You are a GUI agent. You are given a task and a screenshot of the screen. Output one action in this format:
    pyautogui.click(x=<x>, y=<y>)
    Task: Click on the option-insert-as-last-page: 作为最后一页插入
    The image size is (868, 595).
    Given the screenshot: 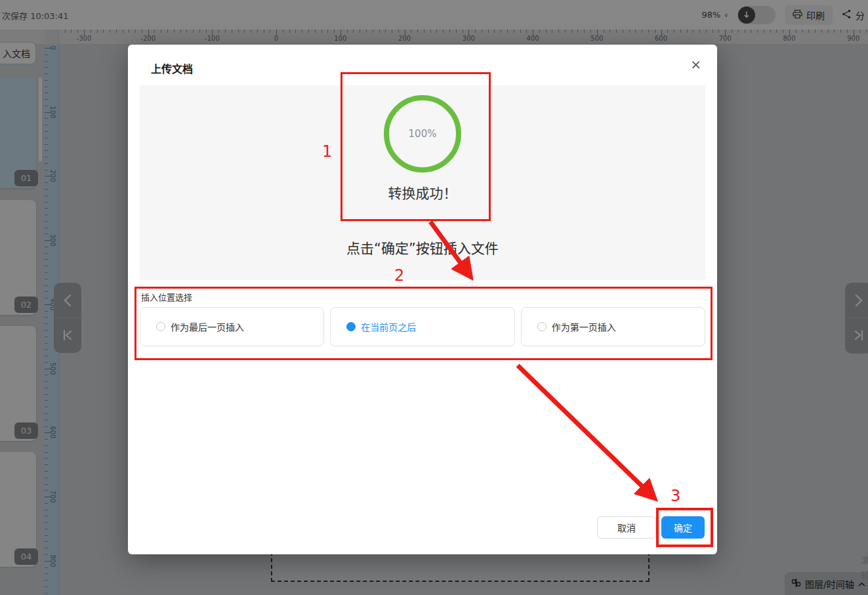 What is the action you would take?
    pyautogui.click(x=232, y=327)
    